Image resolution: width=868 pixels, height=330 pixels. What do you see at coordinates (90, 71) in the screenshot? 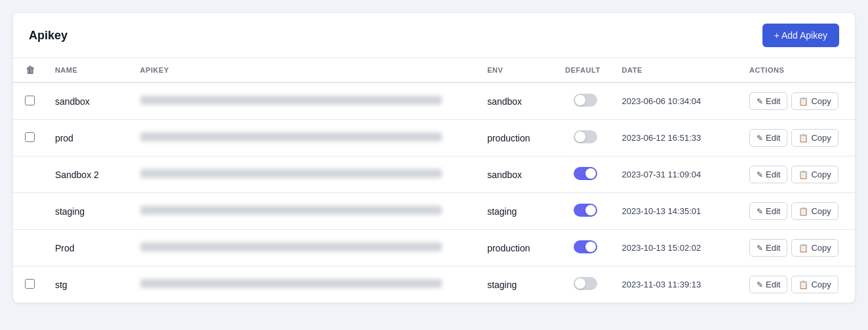
I see `header-name: NAME` at bounding box center [90, 71].